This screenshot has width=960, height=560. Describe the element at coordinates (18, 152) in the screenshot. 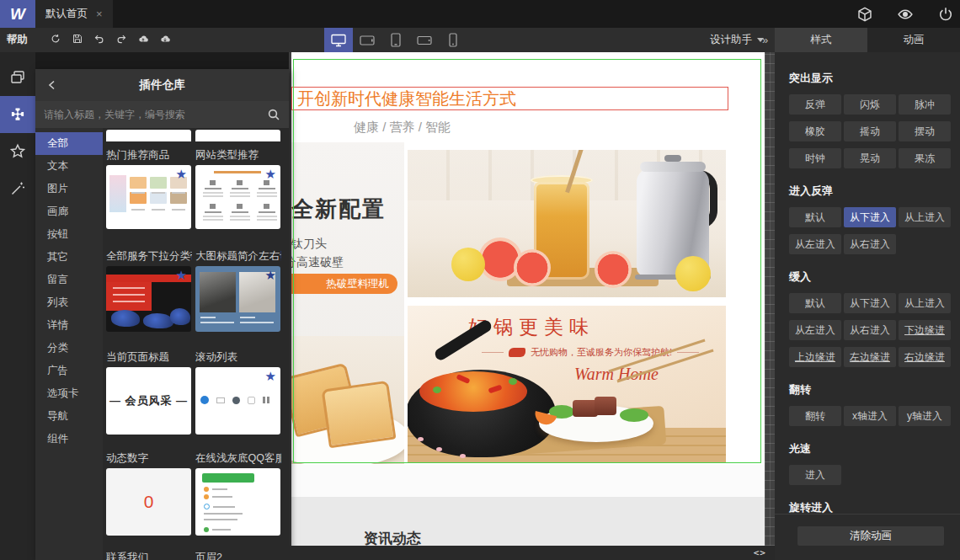

I see `sidebar-favorites-button` at that location.